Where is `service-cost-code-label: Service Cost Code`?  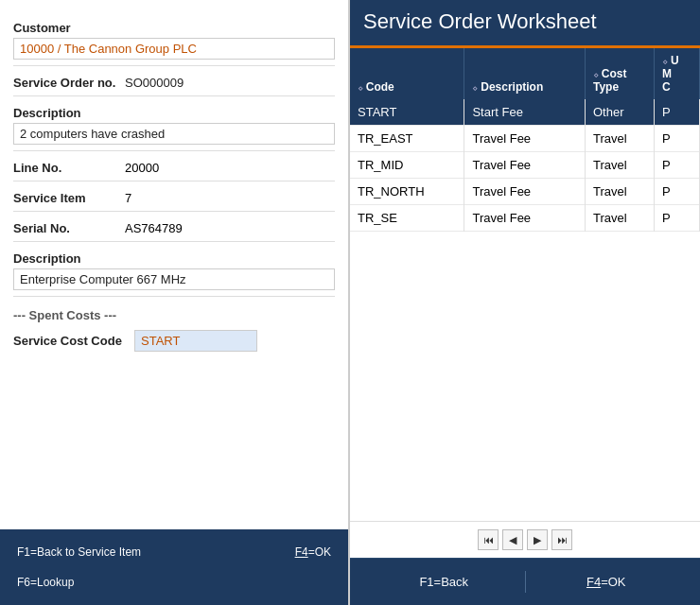
service-cost-code-label: Service Cost Code is located at coordinates (70, 340).